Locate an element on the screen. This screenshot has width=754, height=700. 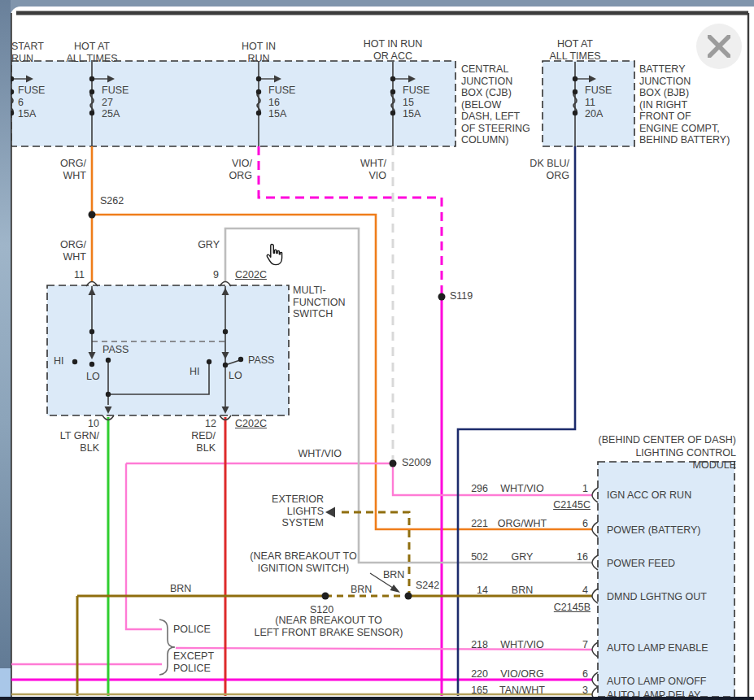
label-redblk: RED/ BLK is located at coordinates (195, 442).